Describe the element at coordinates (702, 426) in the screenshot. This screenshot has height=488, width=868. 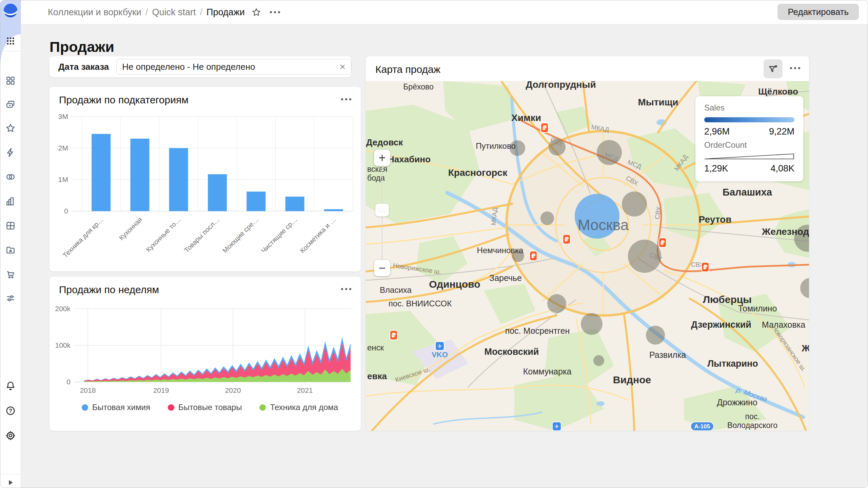
I see `road-number-text: А-105` at that location.